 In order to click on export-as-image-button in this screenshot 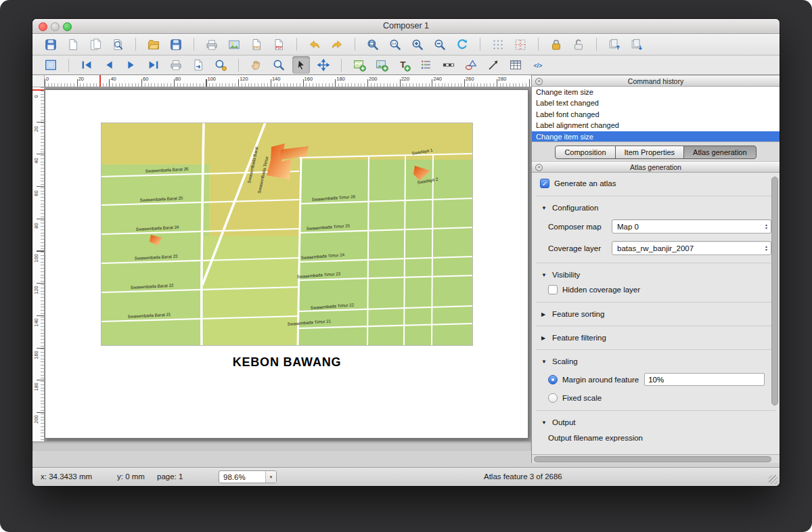, I will do `click(234, 45)`.